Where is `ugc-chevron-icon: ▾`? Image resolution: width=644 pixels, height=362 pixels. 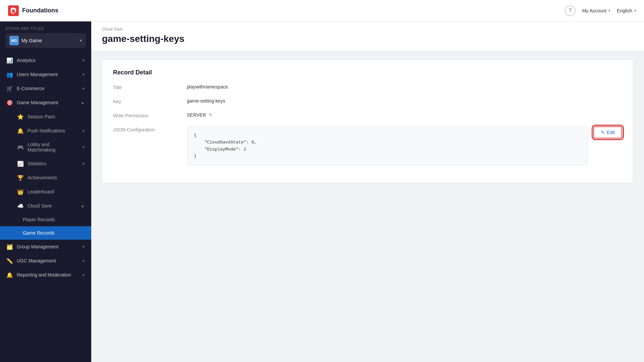
ugc-chevron-icon: ▾ is located at coordinates (84, 261).